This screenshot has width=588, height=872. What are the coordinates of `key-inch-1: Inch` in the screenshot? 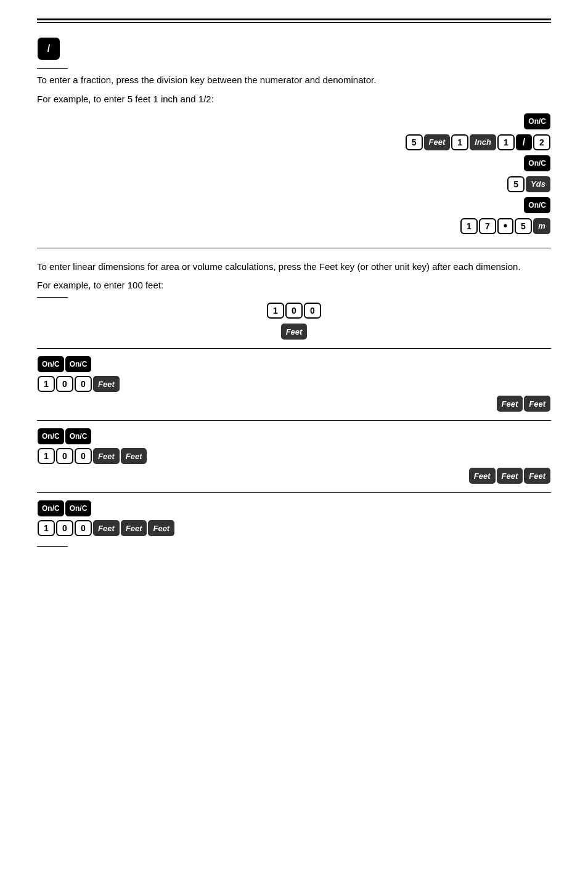 It's located at (483, 142).